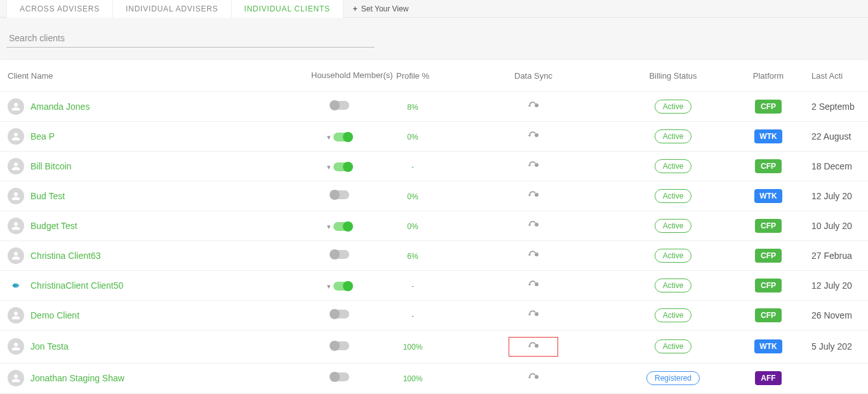  Describe the element at coordinates (768, 76) in the screenshot. I see `col-platform: Platform` at that location.